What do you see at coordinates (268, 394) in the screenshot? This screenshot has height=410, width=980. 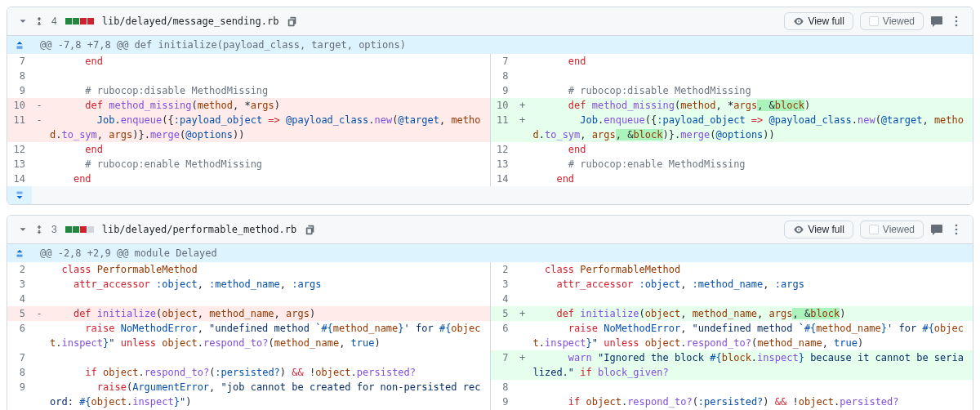 I see `code-content: raise(ArgumentError, "job cannot be crea…` at bounding box center [268, 394].